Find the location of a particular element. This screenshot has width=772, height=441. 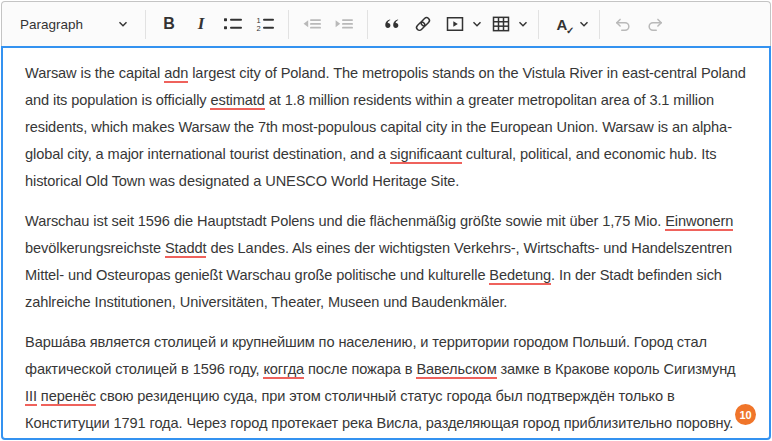

media-embed-dropdown is located at coordinates (477, 24).